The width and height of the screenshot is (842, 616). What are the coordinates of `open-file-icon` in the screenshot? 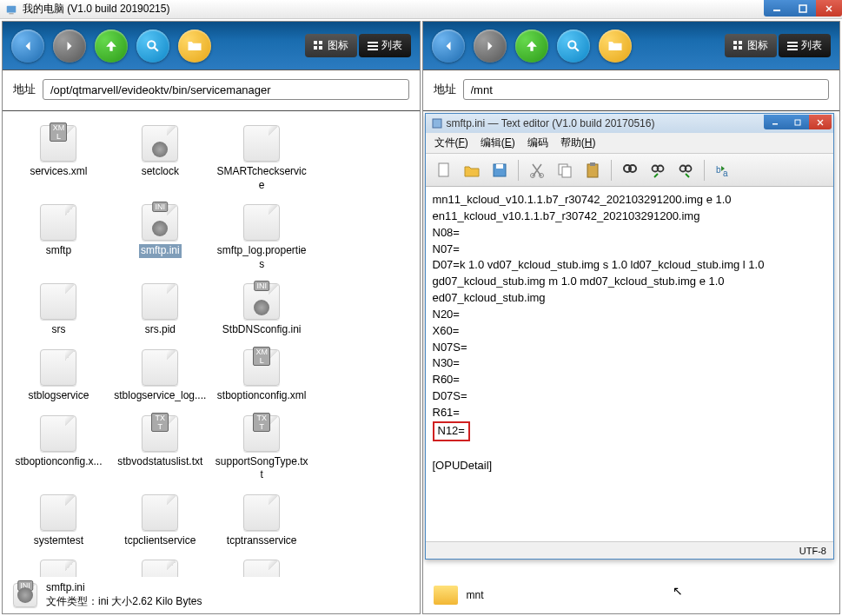 It's located at (472, 170).